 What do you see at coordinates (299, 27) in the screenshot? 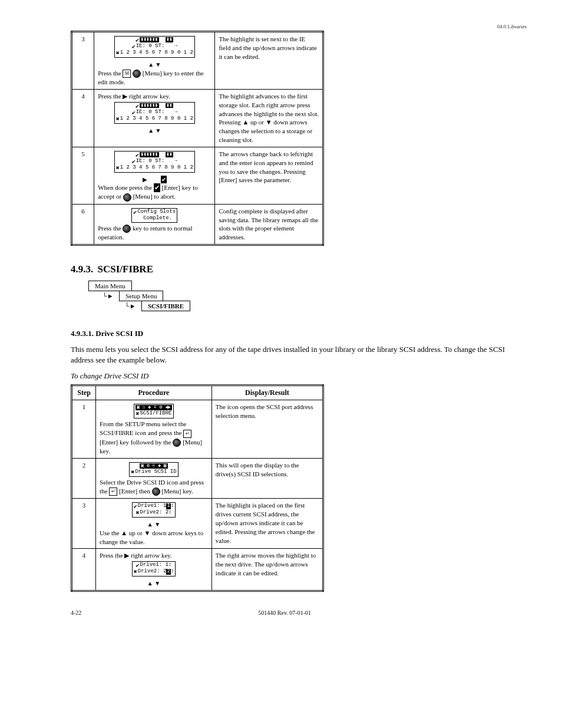
I see `running-head: 04.0 Libraries` at bounding box center [299, 27].